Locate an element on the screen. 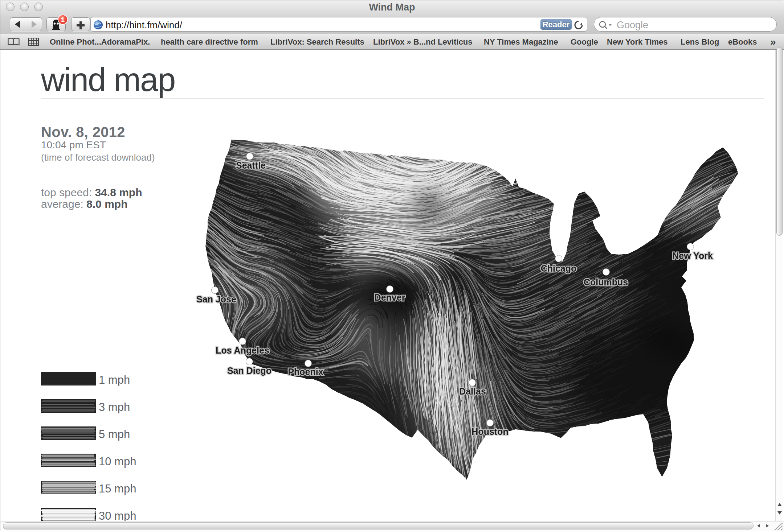 Image resolution: width=784 pixels, height=532 pixels. svg-text: New York is located at coordinates (693, 256).